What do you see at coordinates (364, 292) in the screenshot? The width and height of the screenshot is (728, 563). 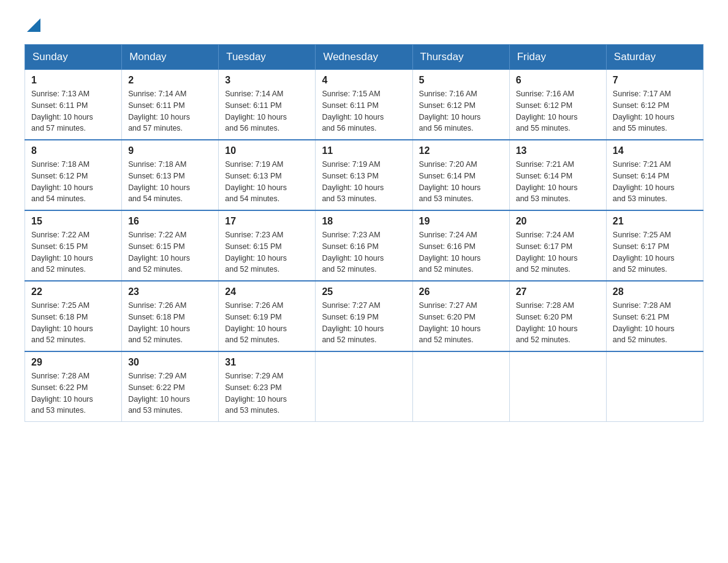 I see `day-number: 25` at bounding box center [364, 292].